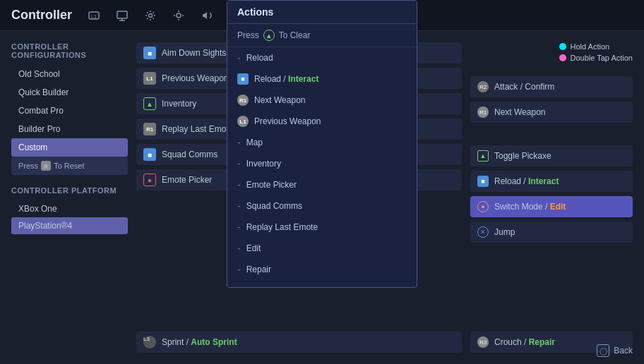 The width and height of the screenshot is (644, 364). I want to click on legend: Hold Action Double Tap Action, so click(596, 52).